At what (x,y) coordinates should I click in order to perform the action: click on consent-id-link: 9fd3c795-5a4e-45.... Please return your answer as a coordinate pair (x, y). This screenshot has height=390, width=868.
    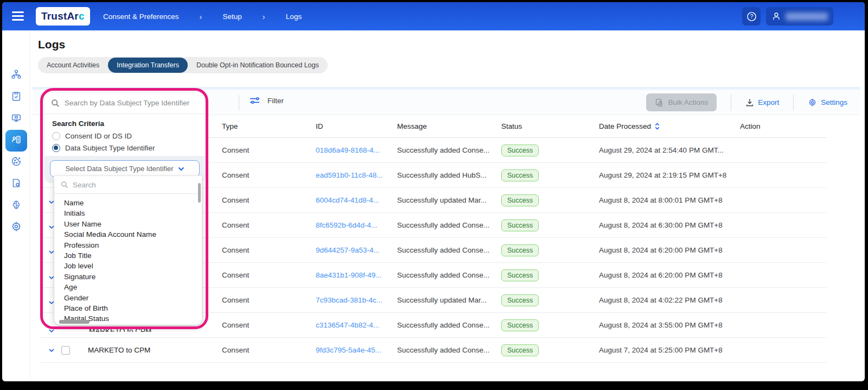
    Looking at the image, I should click on (356, 350).